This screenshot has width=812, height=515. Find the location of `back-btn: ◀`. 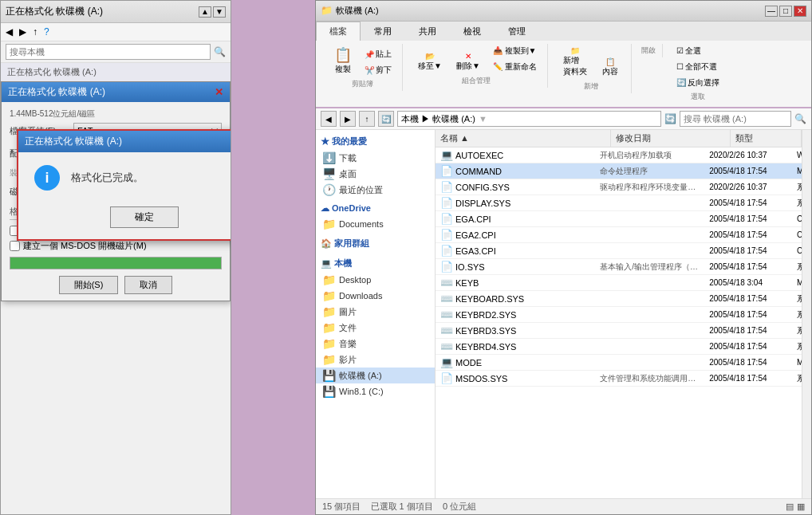

back-btn: ◀ is located at coordinates (10, 32).